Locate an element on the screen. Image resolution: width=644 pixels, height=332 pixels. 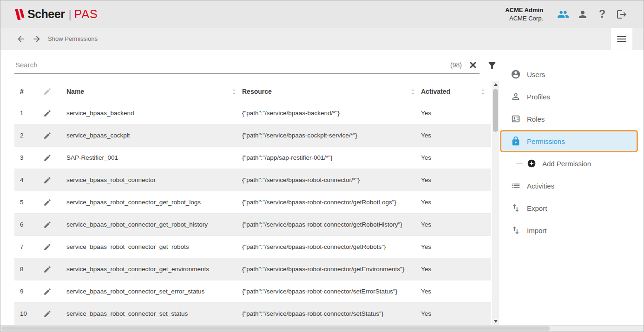
row-resource: {"path":"/service/bpaas-cockpit-service/… is located at coordinates (332, 136).